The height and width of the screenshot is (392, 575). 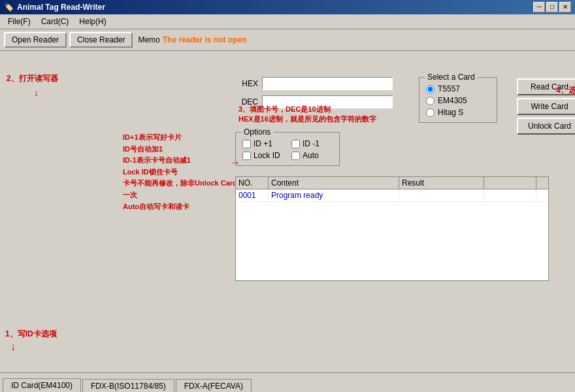 What do you see at coordinates (288, 22) in the screenshot?
I see `menu-bar: File(F) Card(C) Help(H)` at bounding box center [288, 22].